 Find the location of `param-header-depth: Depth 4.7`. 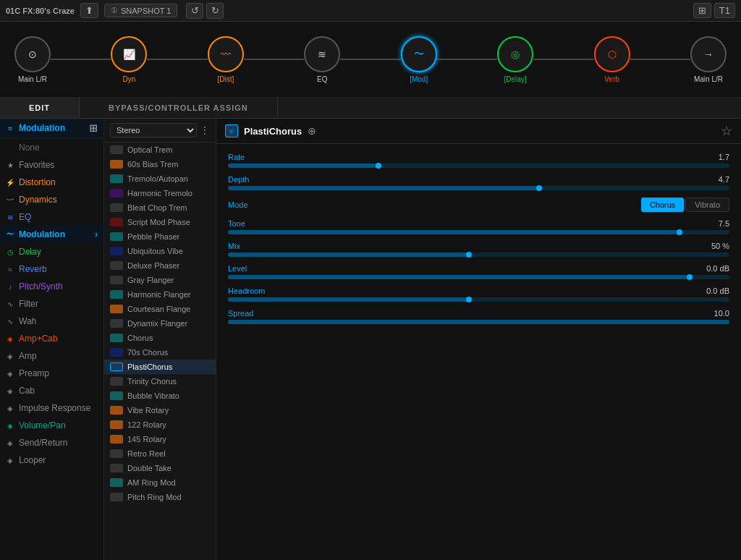

param-header-depth: Depth 4.7 is located at coordinates (479, 179).